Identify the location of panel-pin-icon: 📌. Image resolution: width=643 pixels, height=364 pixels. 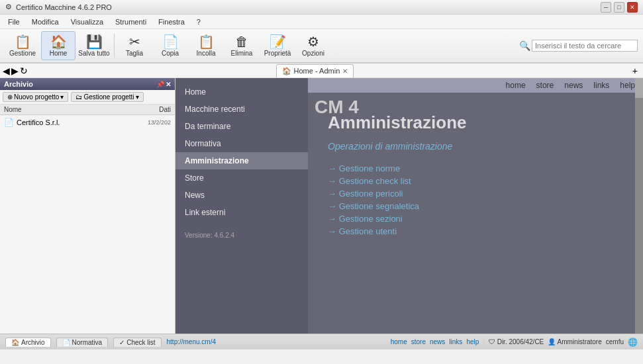
(160, 85).